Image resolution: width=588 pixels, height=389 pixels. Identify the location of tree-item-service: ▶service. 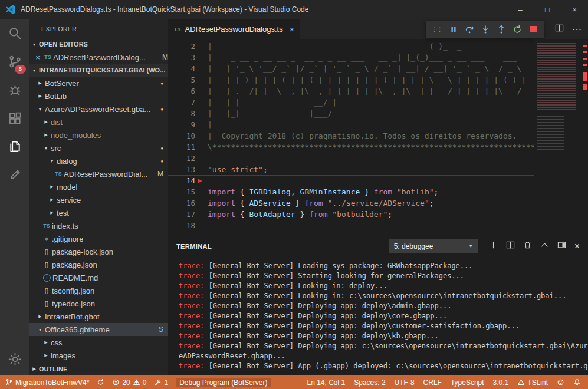
(99, 200).